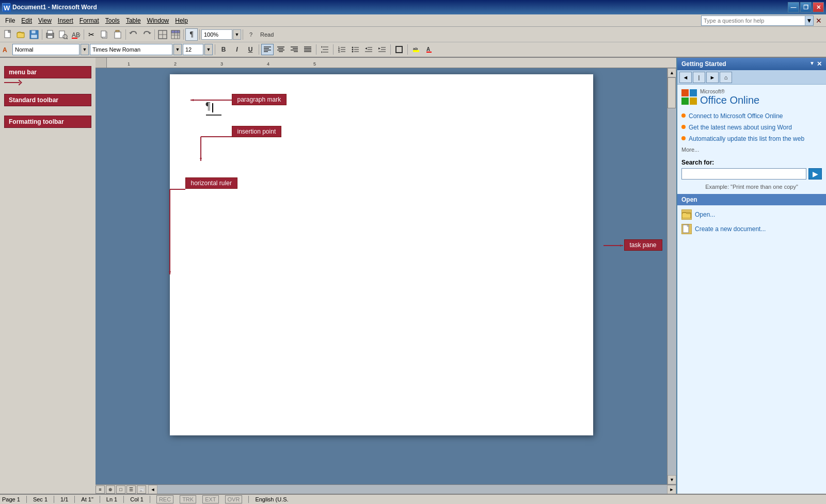 The image size is (826, 504). Describe the element at coordinates (45, 21) in the screenshot. I see `menu-view: View` at that location.